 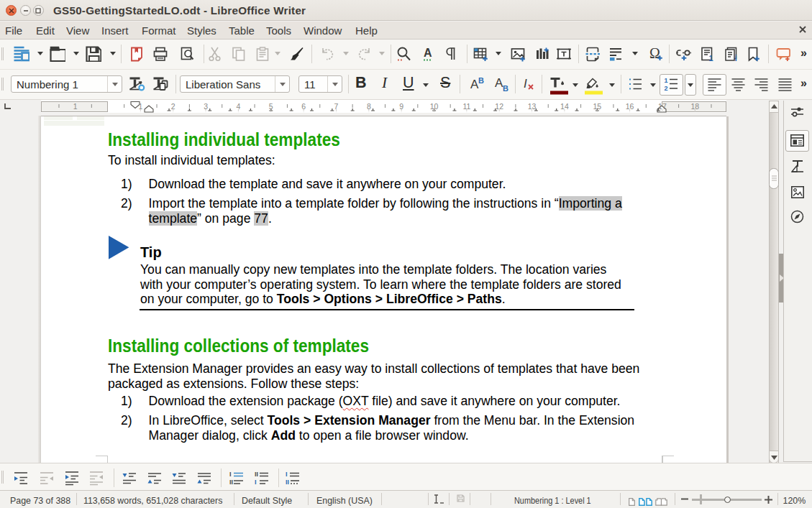 I want to click on svg-text: 2, so click(x=666, y=88).